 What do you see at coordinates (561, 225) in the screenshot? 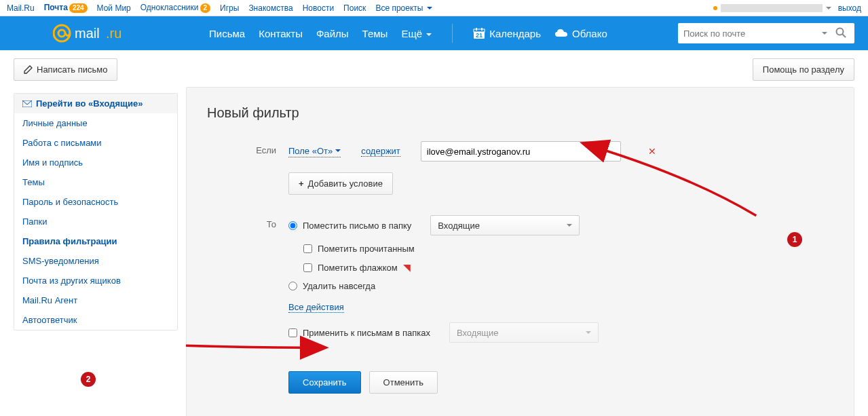
I see `action-move-folder: Поместить письмо в папку Входящие` at bounding box center [561, 225].